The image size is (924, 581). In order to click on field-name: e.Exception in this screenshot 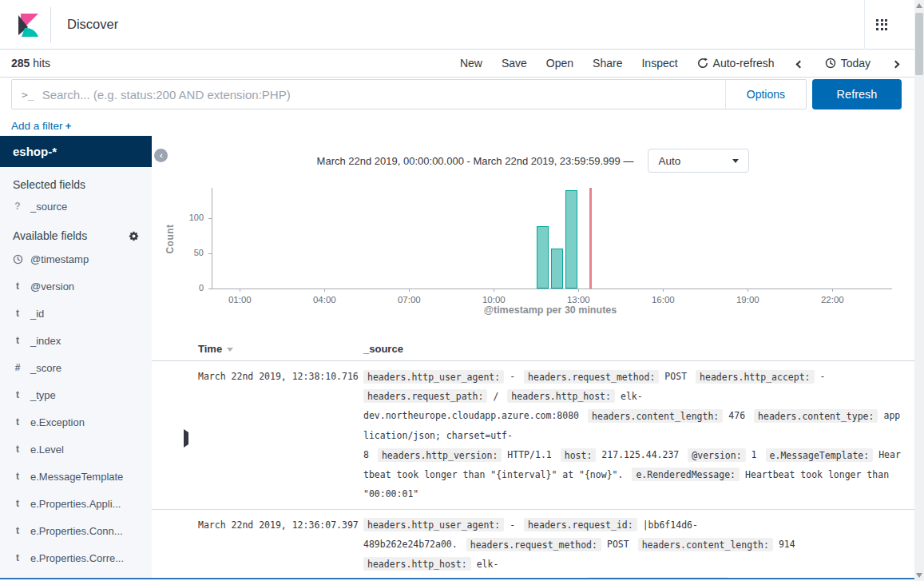, I will do `click(58, 422)`.